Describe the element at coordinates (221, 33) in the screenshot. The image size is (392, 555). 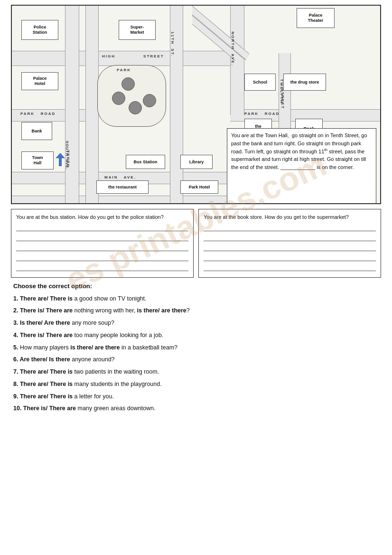
I see `diagonal-road` at that location.